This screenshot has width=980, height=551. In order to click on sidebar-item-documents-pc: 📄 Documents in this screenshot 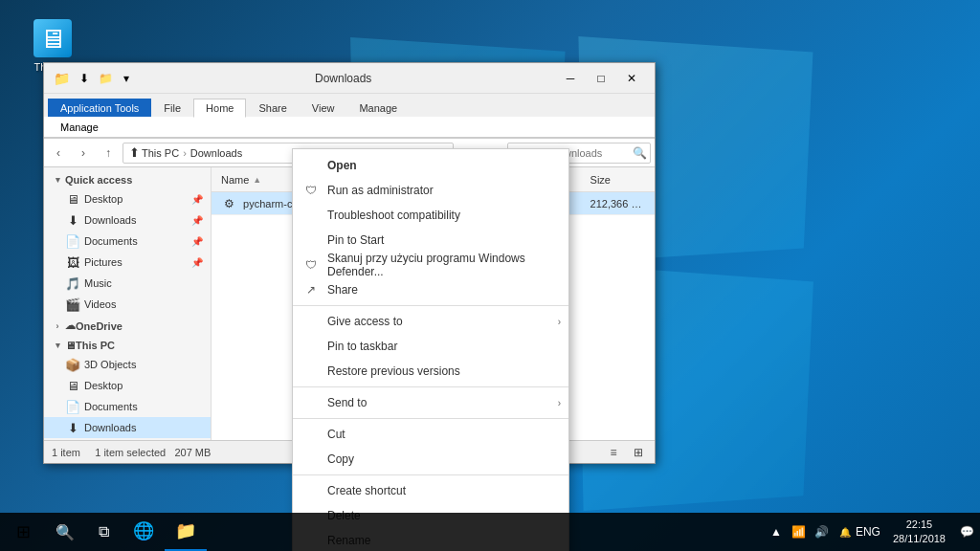, I will do `click(127, 407)`.